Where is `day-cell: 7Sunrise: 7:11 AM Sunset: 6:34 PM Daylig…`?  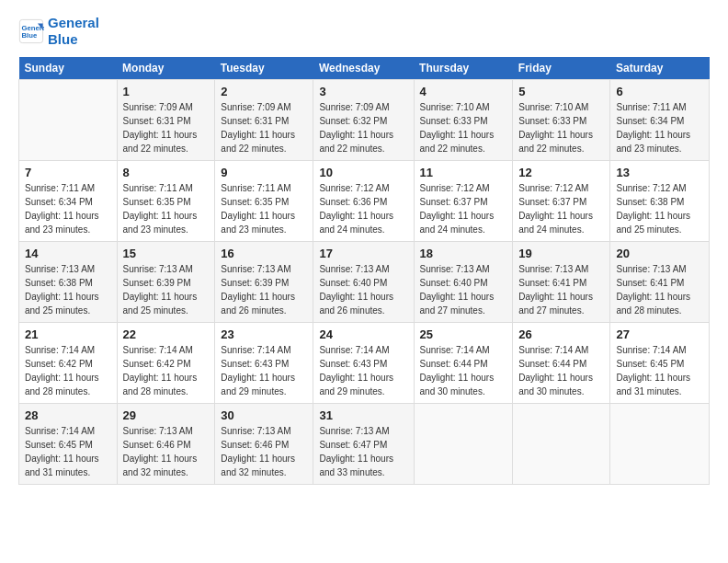 day-cell: 7Sunrise: 7:11 AM Sunset: 6:34 PM Daylig… is located at coordinates (68, 201).